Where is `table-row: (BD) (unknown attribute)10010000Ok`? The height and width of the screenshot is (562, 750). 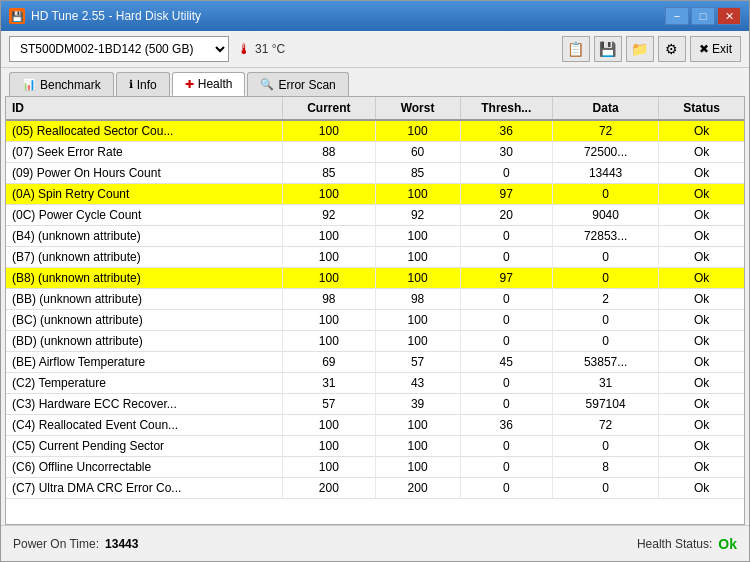 table-row: (BD) (unknown attribute)10010000Ok is located at coordinates (375, 342).